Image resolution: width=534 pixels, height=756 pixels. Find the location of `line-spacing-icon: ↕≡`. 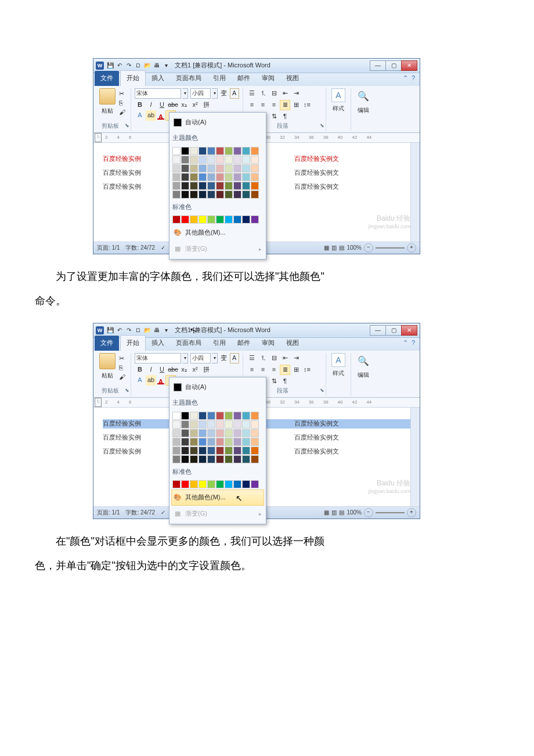

line-spacing-icon: ↕≡ is located at coordinates (307, 370).